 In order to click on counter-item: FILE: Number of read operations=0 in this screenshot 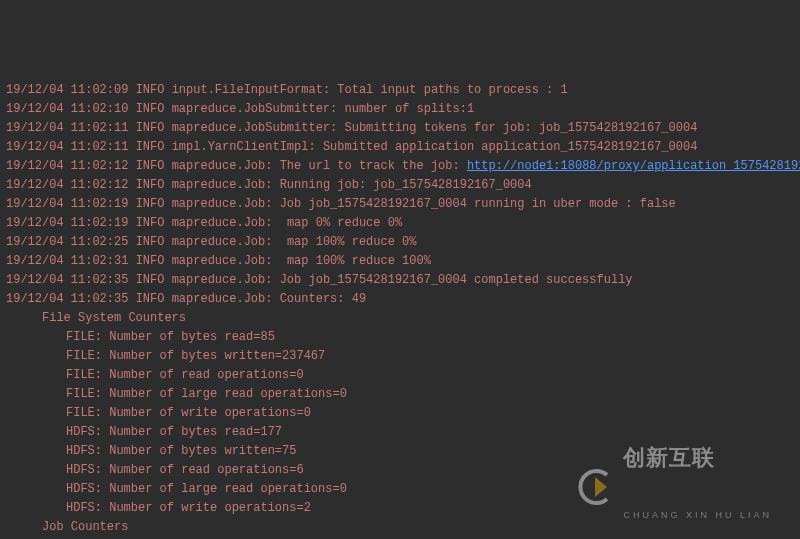, I will do `click(403, 376)`.